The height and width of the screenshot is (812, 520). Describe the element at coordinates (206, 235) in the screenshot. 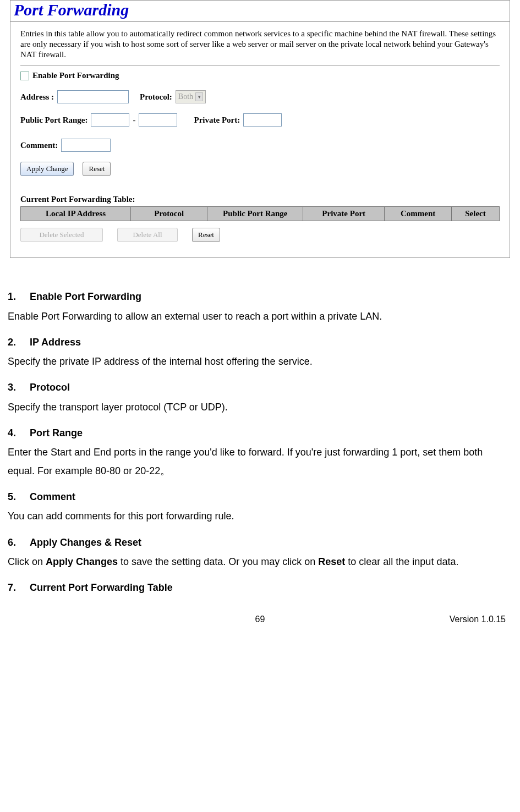

I see `reset-button-2: Reset` at that location.